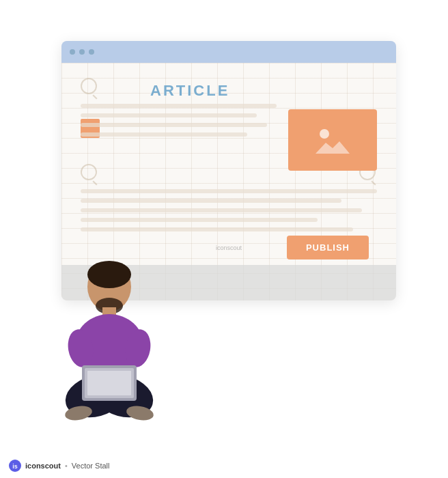 The height and width of the screenshot is (478, 448). Describe the element at coordinates (229, 248) in the screenshot. I see `iconscout-watermark: iconscout` at that location.